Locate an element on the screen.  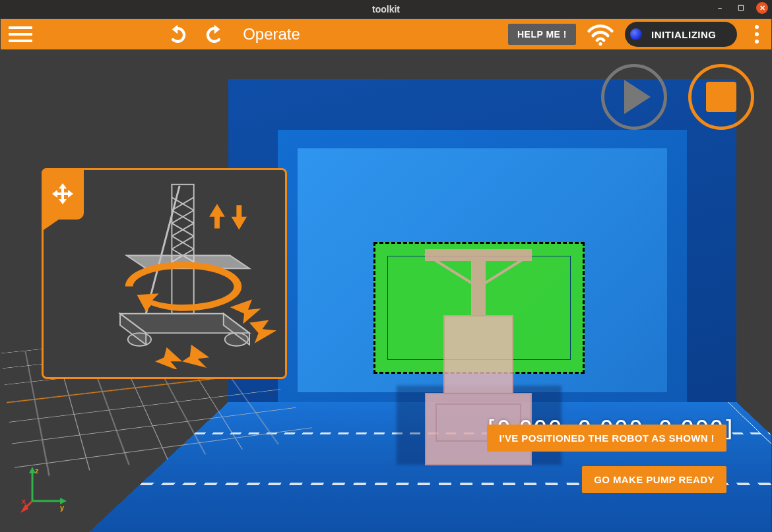
redo-button is located at coordinates (217, 35).